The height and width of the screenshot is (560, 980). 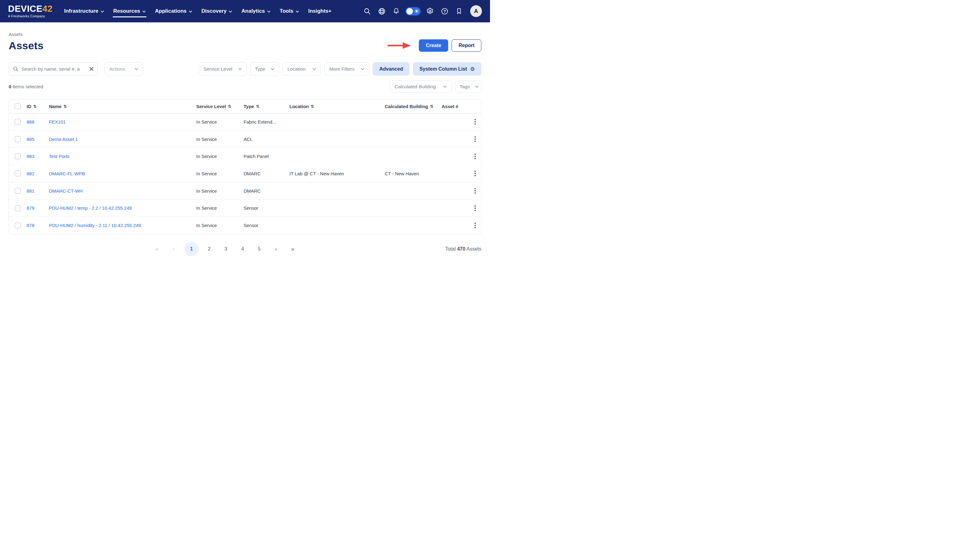 What do you see at coordinates (30, 139) in the screenshot?
I see `asset-id-link: 885` at bounding box center [30, 139].